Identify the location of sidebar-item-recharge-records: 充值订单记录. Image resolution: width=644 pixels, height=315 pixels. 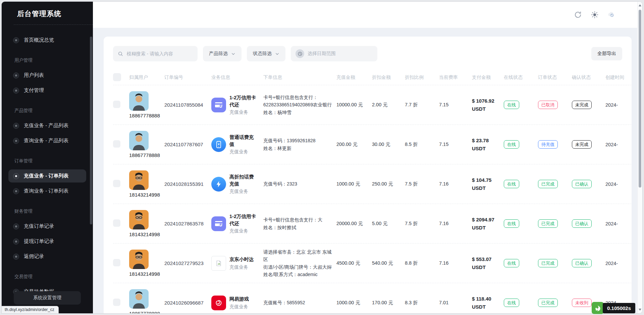
(47, 226).